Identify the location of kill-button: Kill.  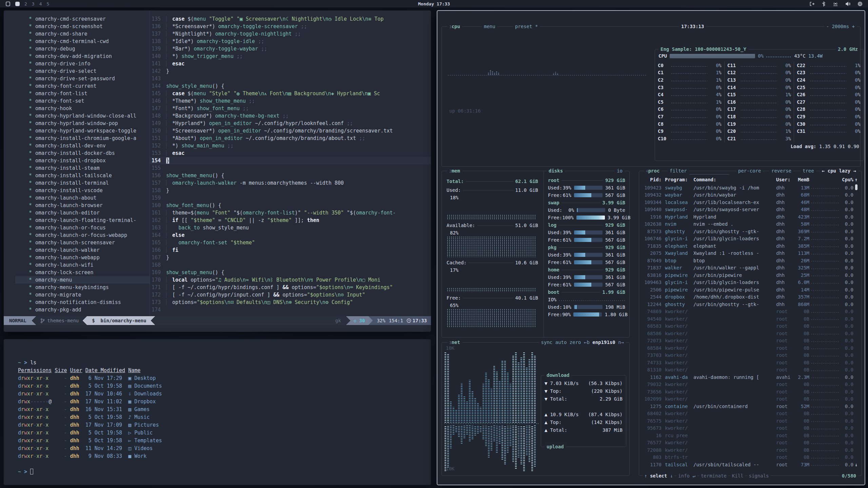
(738, 476).